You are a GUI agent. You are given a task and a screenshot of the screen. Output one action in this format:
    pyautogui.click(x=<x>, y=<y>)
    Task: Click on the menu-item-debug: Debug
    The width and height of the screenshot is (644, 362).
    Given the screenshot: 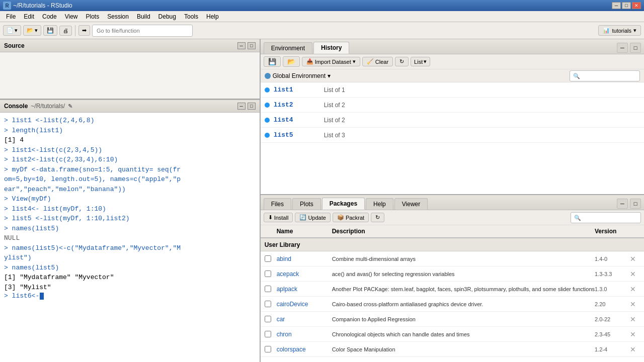 What is the action you would take?
    pyautogui.click(x=167, y=17)
    